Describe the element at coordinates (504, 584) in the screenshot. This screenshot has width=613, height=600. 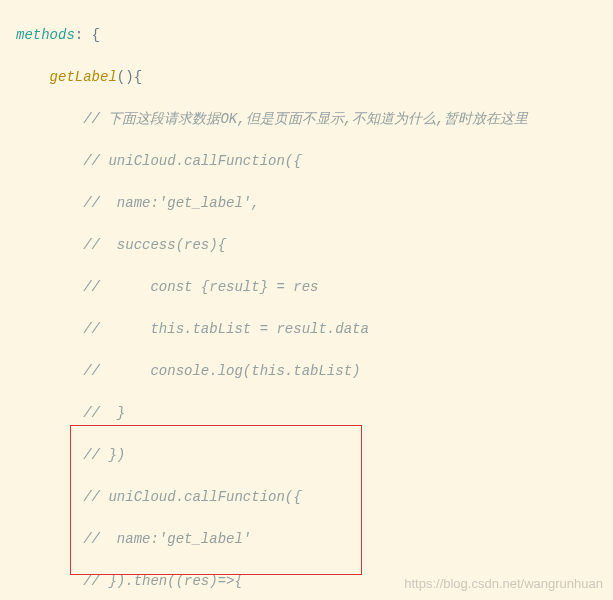
I see `watermark-text: https://blog.csdn.net/wangrunhuan` at that location.